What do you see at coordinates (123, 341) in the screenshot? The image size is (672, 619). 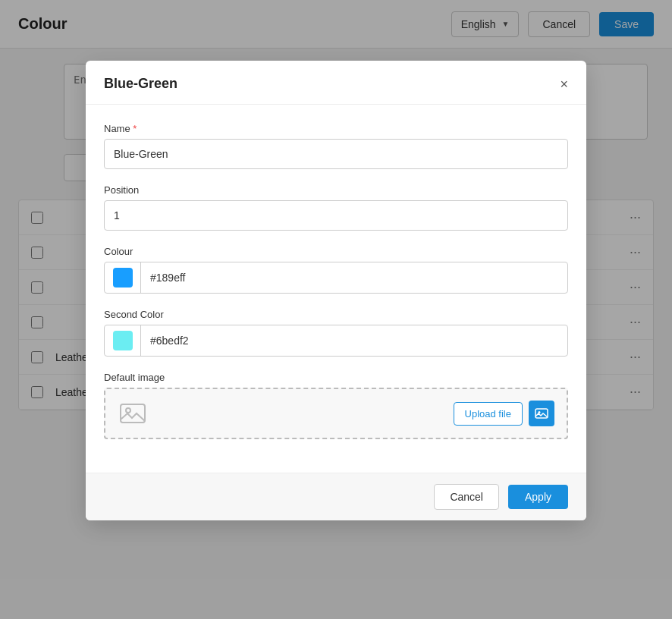 I see `second-color-swatch` at bounding box center [123, 341].